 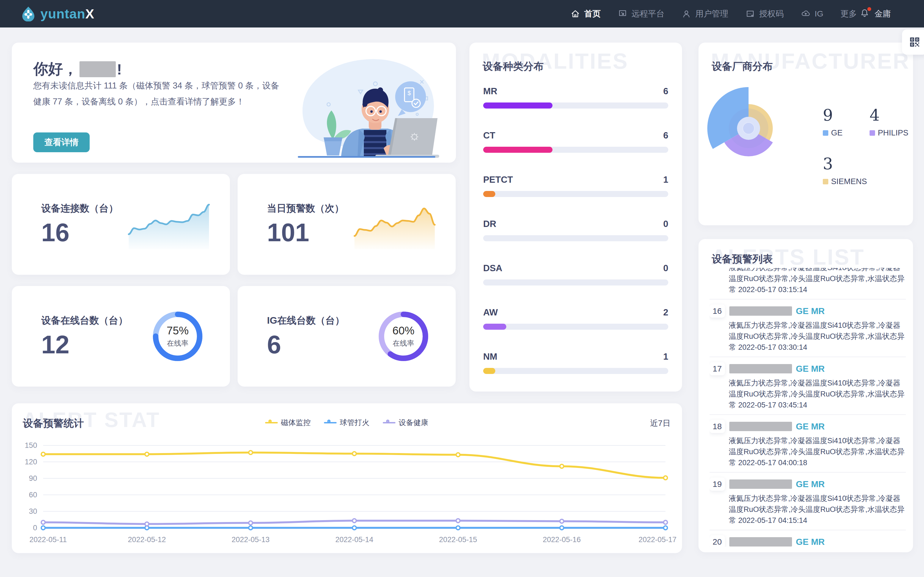 I want to click on legend-label: 磁体监控, so click(x=296, y=422).